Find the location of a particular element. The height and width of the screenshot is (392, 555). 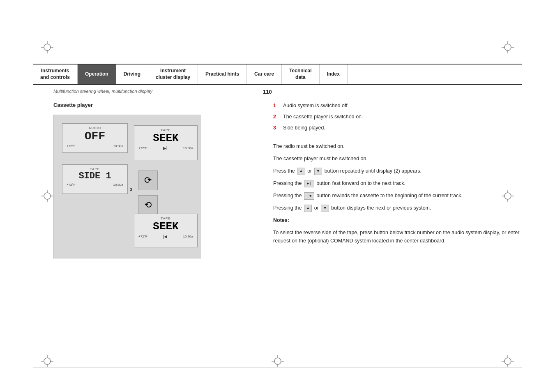

item-num-2: 2 is located at coordinates (277, 117).